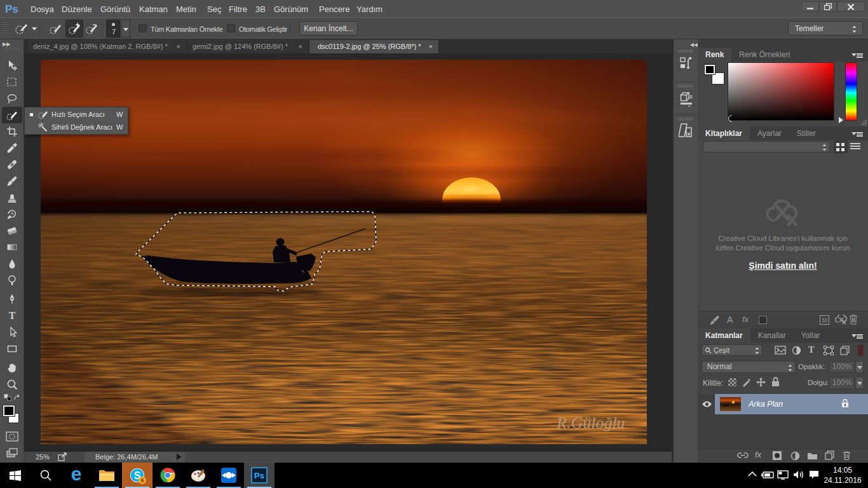 This screenshot has width=868, height=488. Describe the element at coordinates (259, 475) in the screenshot. I see `svg-text: Ps` at that location.